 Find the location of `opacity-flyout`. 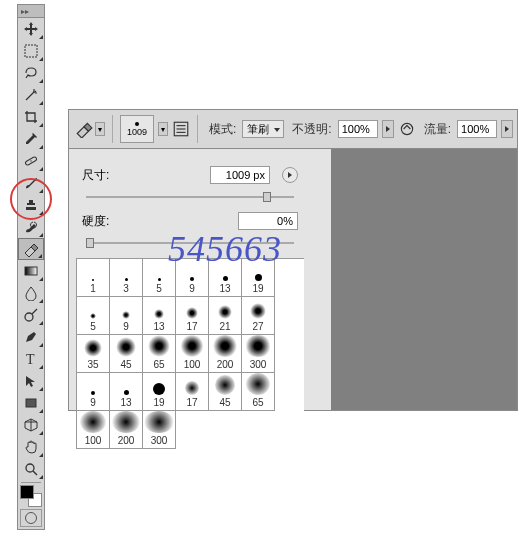

opacity-flyout is located at coordinates (388, 129).